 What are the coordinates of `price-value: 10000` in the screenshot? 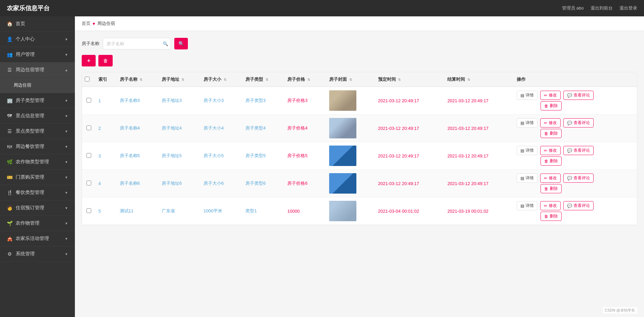 It's located at (293, 211).